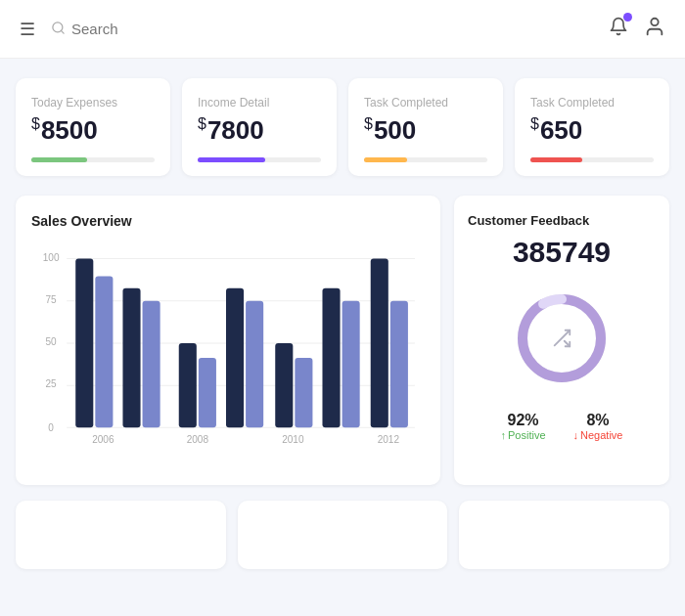  What do you see at coordinates (368, 123) in the screenshot?
I see `stat-currency-2: $` at bounding box center [368, 123].